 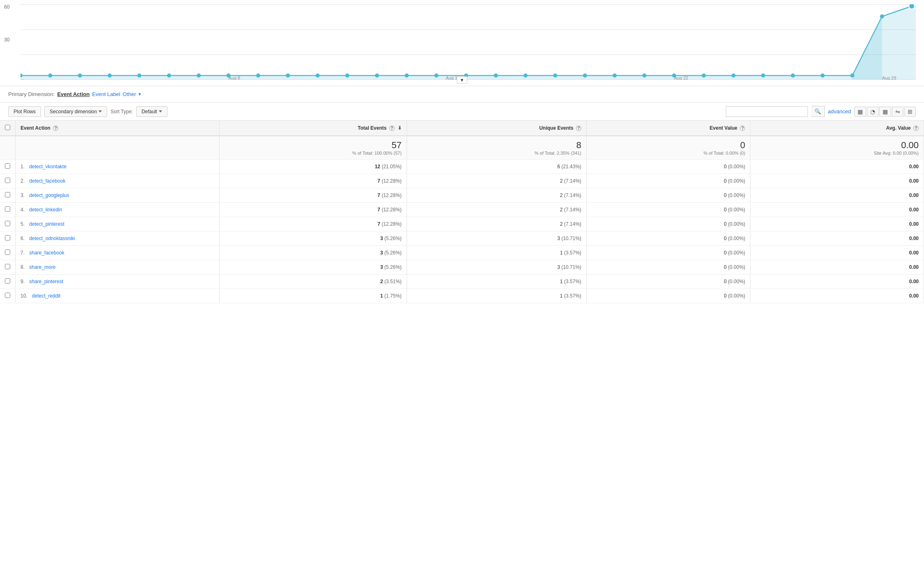 What do you see at coordinates (885, 112) in the screenshot?
I see `bar-view-button: ▦` at bounding box center [885, 112].